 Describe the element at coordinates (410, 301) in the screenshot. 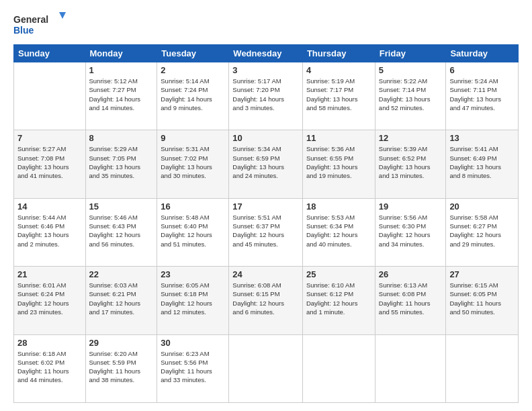

I see `calendar-cell: 26Sunrise: 6:13 AM Sunset: 6:08 PM Dayli…` at that location.